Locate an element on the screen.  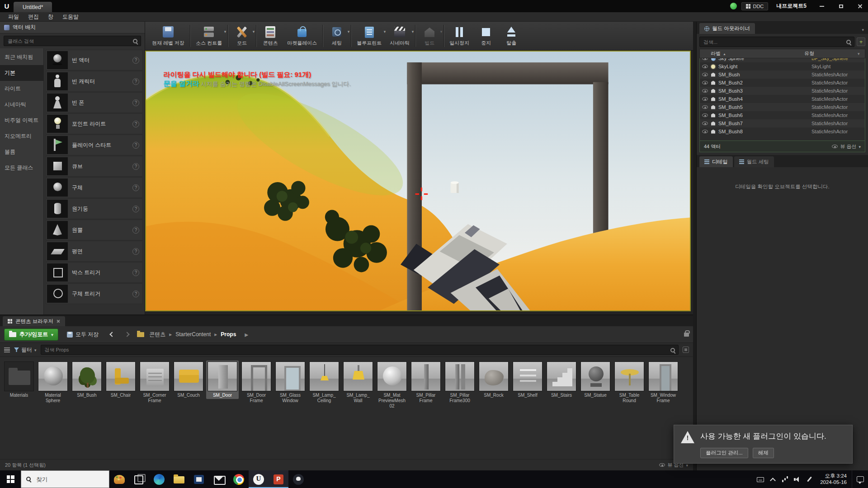
toolbar-button: 세팅 is located at coordinates (337, 36).